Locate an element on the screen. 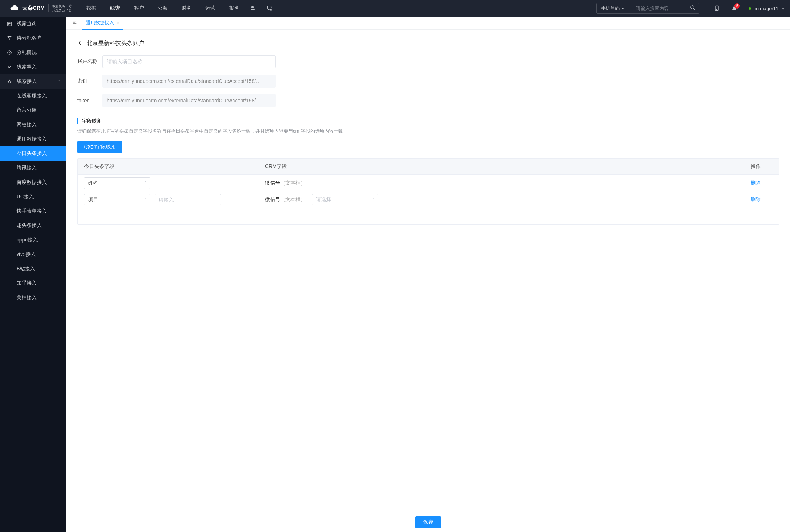 Image resolution: width=790 pixels, height=532 pixels. save-button: 保存 is located at coordinates (428, 522).